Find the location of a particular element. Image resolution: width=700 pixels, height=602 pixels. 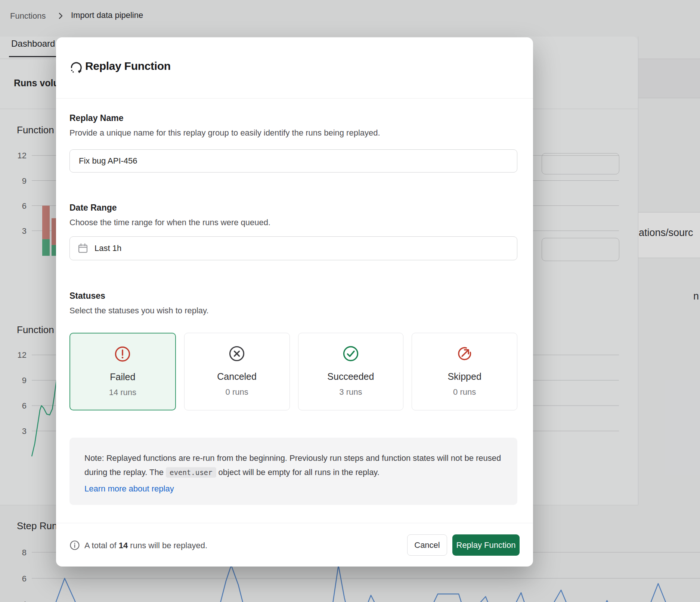

header-divider is located at coordinates (294, 99).